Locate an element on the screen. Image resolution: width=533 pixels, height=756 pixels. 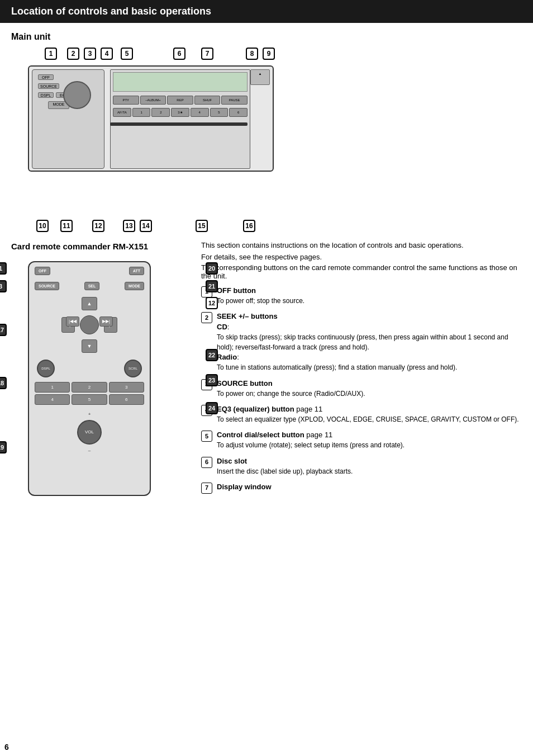
desc-text-5: To adjust volume (rotate); select setup … is located at coordinates (311, 445).